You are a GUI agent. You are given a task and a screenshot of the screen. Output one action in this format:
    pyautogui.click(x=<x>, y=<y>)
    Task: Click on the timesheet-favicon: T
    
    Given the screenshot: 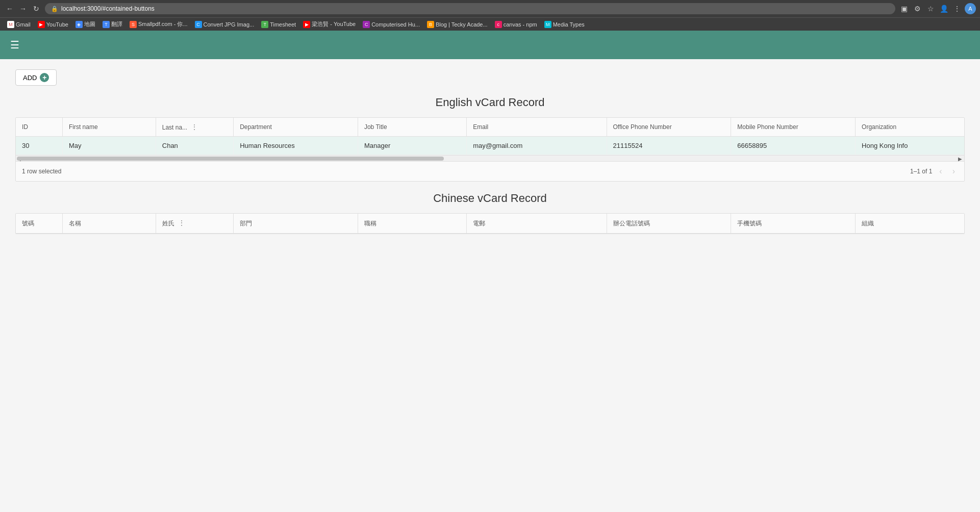 What is the action you would take?
    pyautogui.click(x=265, y=24)
    